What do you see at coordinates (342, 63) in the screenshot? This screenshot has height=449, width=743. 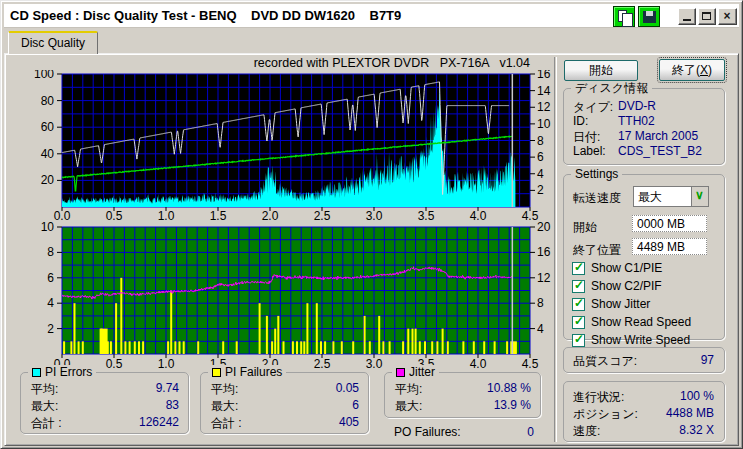 I see `recorded-with-annotation: recorded with PLEXTOR DVDR PX-716A v1.04` at bounding box center [342, 63].